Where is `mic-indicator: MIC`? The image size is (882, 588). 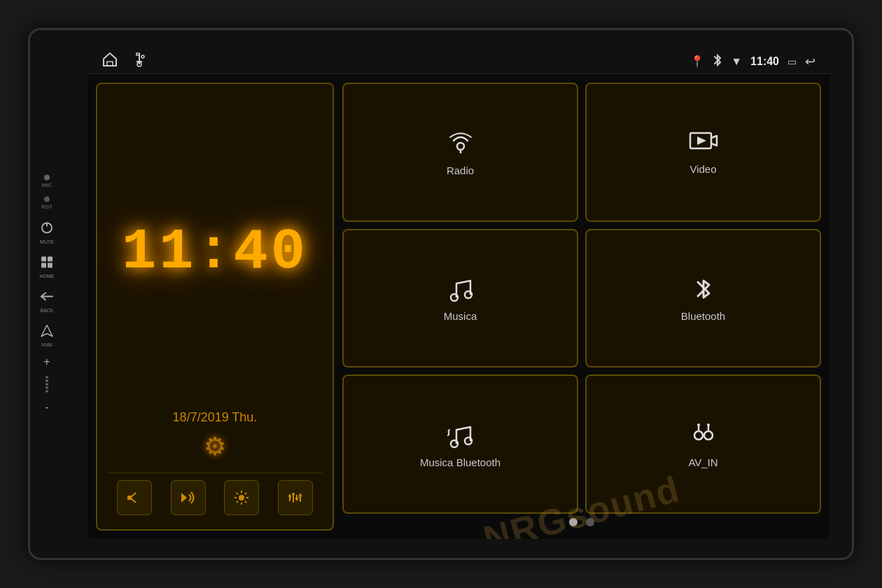
mic-indicator: MIC is located at coordinates (48, 182).